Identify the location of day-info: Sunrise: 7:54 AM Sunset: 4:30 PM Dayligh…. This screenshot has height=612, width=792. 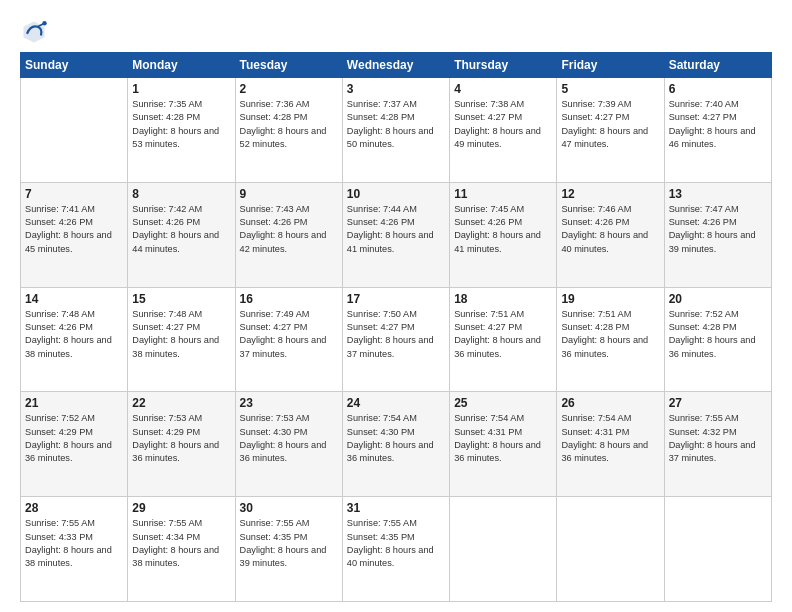
(396, 438).